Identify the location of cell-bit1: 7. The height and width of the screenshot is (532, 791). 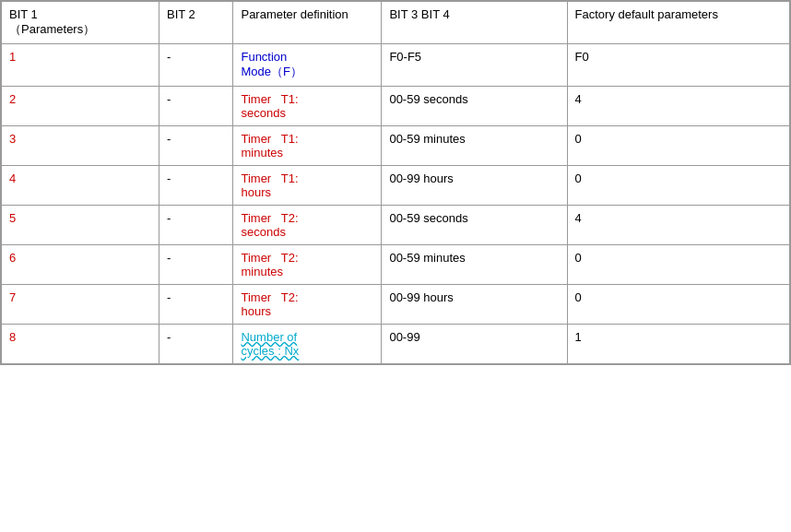
(81, 304).